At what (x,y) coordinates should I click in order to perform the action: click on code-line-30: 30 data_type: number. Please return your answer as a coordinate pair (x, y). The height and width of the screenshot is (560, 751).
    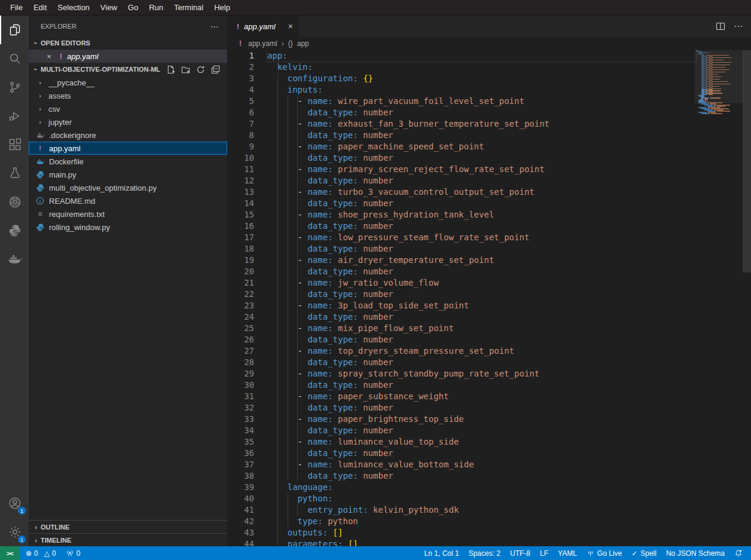
    Looking at the image, I should click on (489, 385).